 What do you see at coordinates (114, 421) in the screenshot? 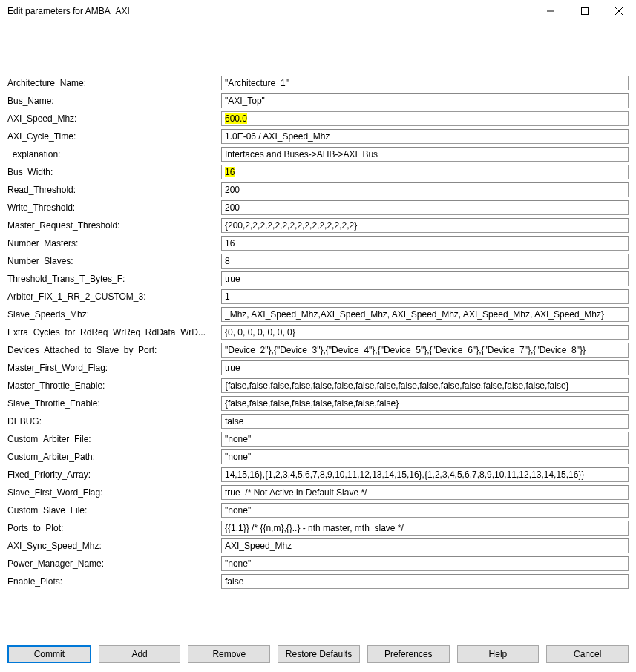
I see `param-label: DEBUG:` at bounding box center [114, 421].